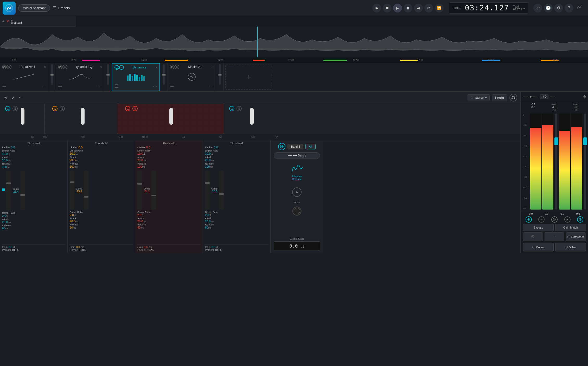  Describe the element at coordinates (538, 8) in the screenshot. I see `undo-button: ↩` at that location.